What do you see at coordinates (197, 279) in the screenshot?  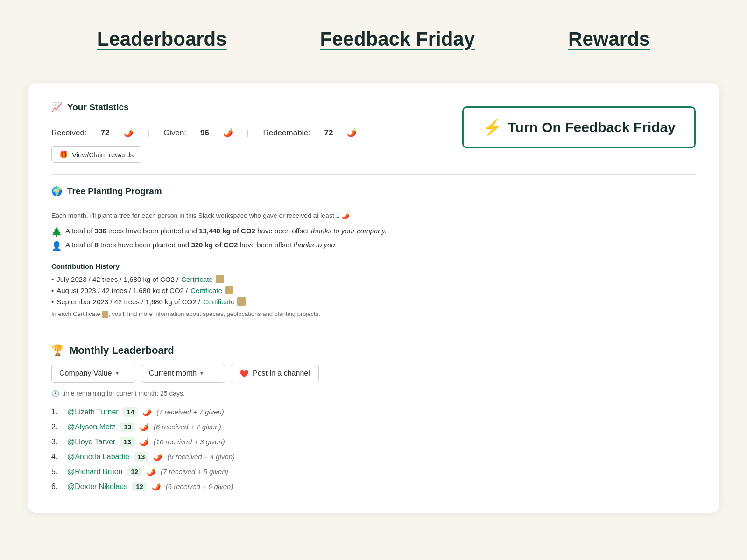 I see `cert-link-july: Certificate` at bounding box center [197, 279].